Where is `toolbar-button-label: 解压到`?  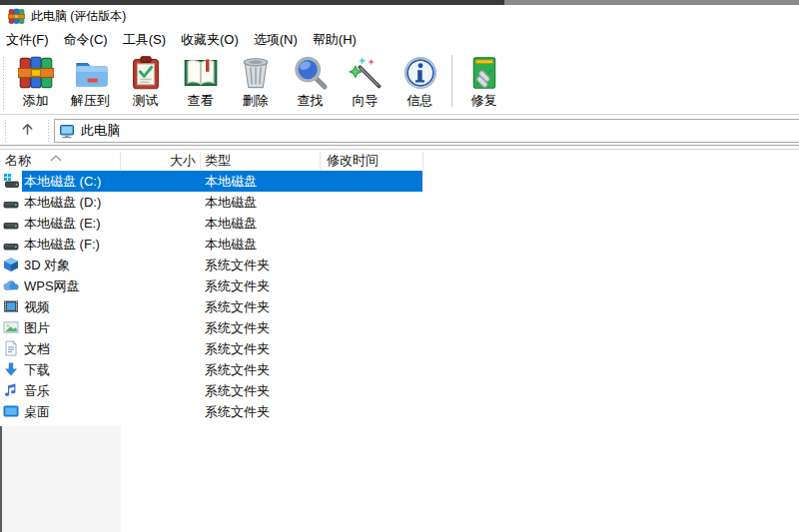
toolbar-button-label: 解压到 is located at coordinates (90, 101).